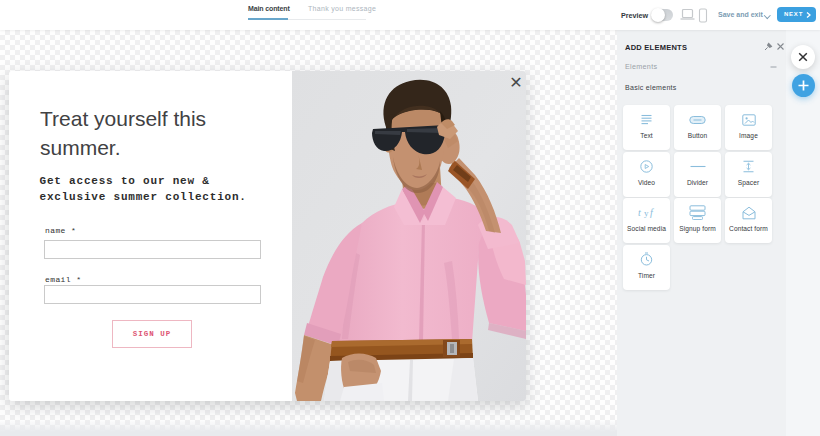  What do you see at coordinates (652, 212) in the screenshot?
I see `svg-text: f` at bounding box center [652, 212].